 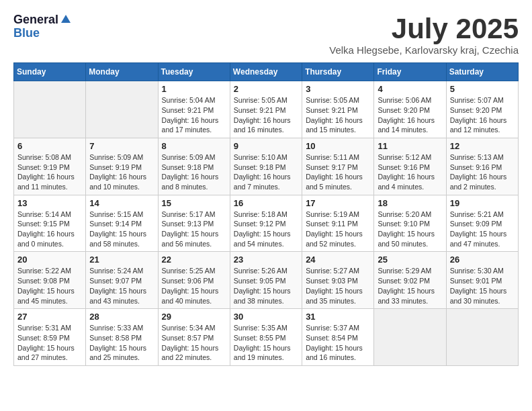 I want to click on day-info: Sunrise: 5:21 AM Sunset: 9:09 PM Dayligh…, so click(x=482, y=230).